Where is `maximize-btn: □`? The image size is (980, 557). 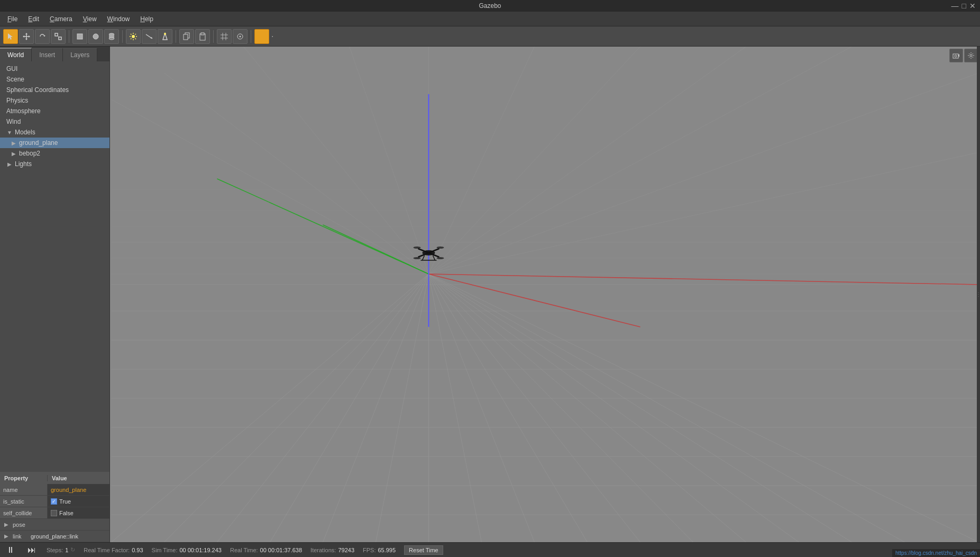
maximize-btn: □ is located at coordinates (964, 6).